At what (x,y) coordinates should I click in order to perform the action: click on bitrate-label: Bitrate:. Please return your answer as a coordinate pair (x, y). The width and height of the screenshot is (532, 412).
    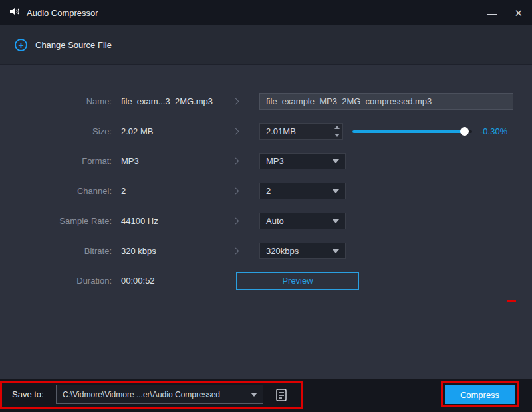
    Looking at the image, I should click on (56, 251).